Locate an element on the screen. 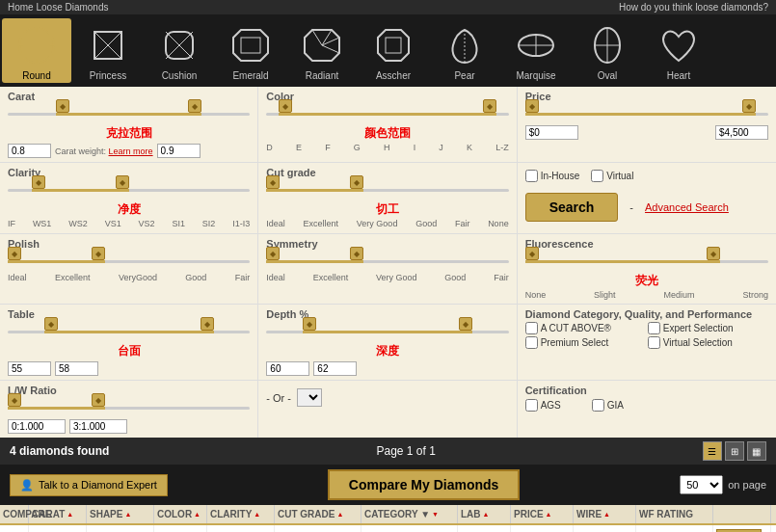  depth-max-thumb: ◆ is located at coordinates (466, 324).